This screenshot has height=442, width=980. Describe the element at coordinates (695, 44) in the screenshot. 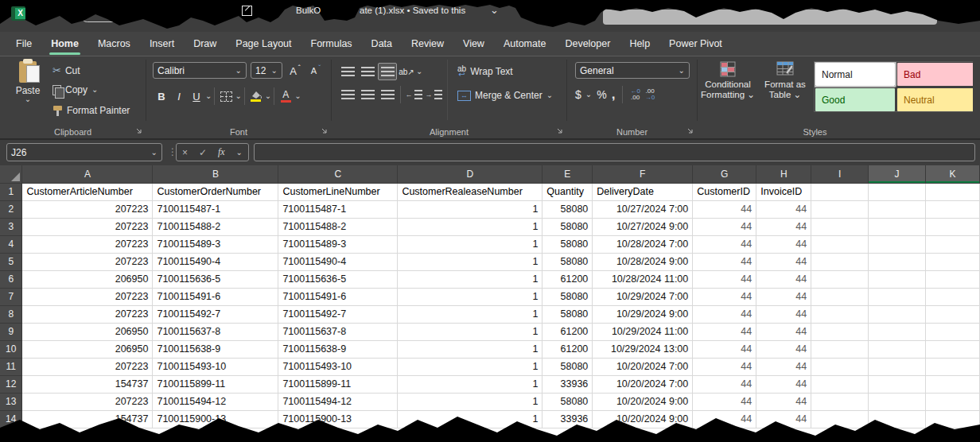

I see `ribbon-tab-power-pivot: Power Pivot` at that location.